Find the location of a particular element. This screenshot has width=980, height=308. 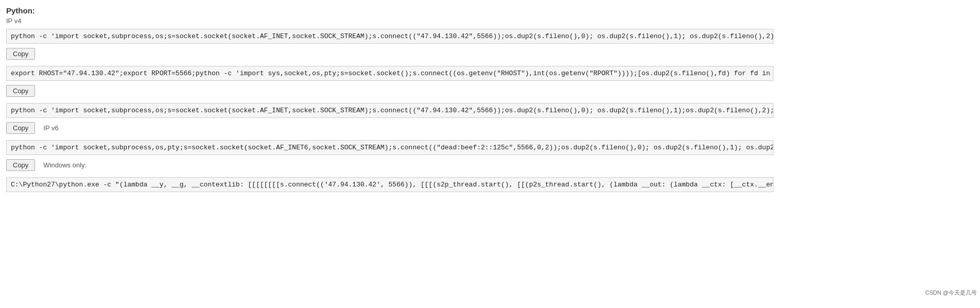

copy-button-3: Copy is located at coordinates (21, 128).